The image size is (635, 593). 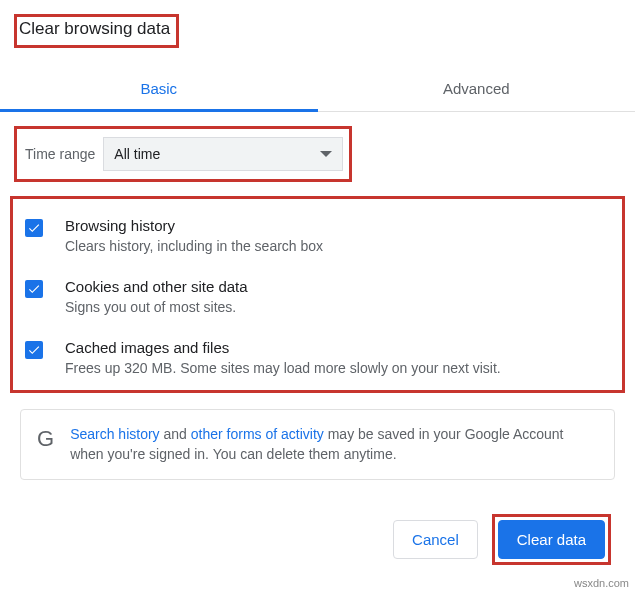 I want to click on clear-data-button: Clear data, so click(x=552, y=540).